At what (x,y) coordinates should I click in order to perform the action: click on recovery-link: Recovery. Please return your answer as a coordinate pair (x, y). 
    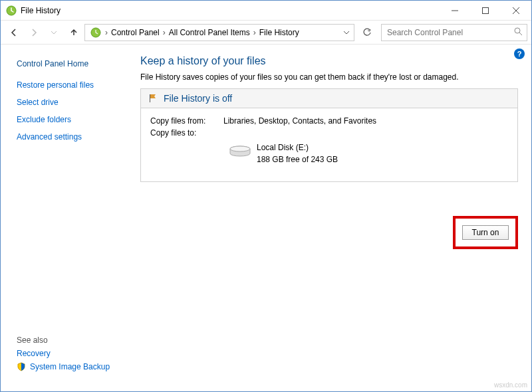
    Looking at the image, I should click on (72, 353).